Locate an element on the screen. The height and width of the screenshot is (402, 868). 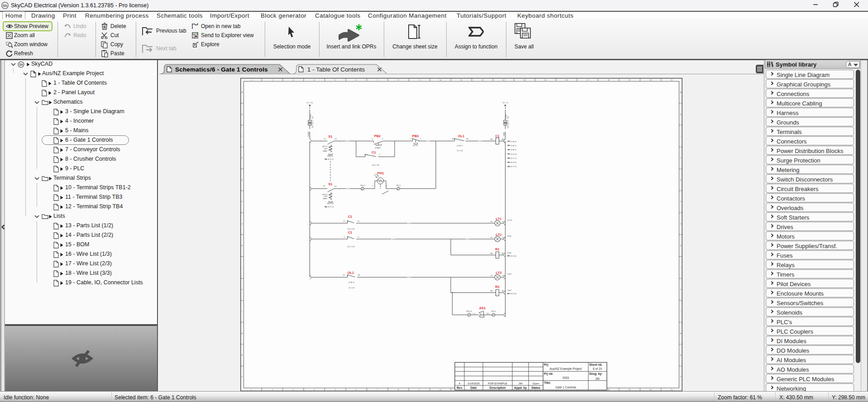
svg-text: 24 is located at coordinates (336, 187).